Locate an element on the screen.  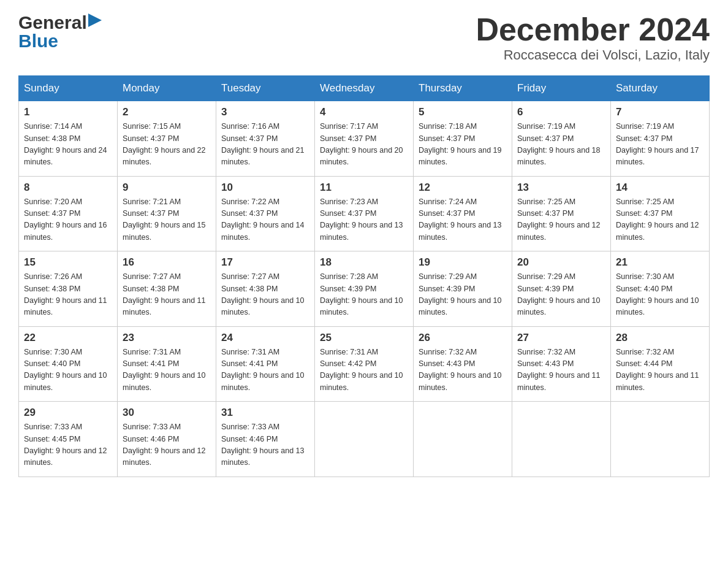
day-number: 11 is located at coordinates (364, 188).